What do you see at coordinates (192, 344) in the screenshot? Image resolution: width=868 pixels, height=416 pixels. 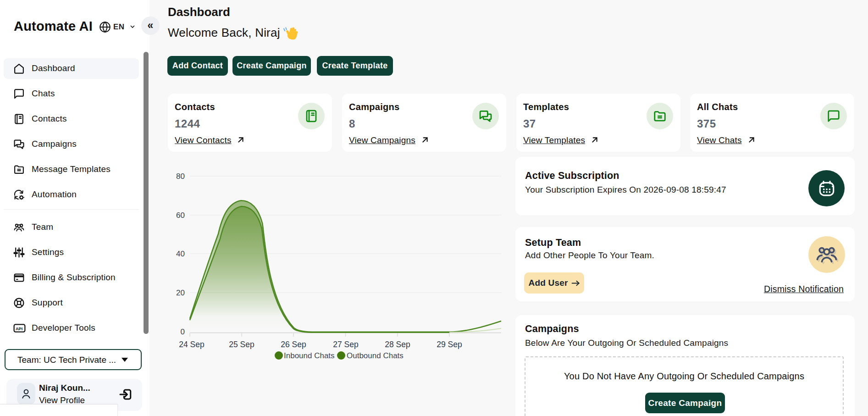 I see `svg-text: 24 Sep` at bounding box center [192, 344].